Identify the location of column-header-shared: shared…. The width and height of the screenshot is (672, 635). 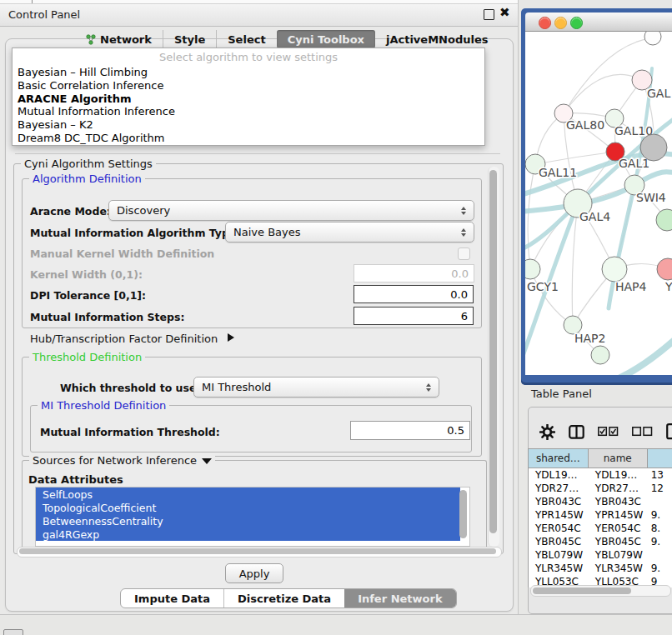
(559, 458).